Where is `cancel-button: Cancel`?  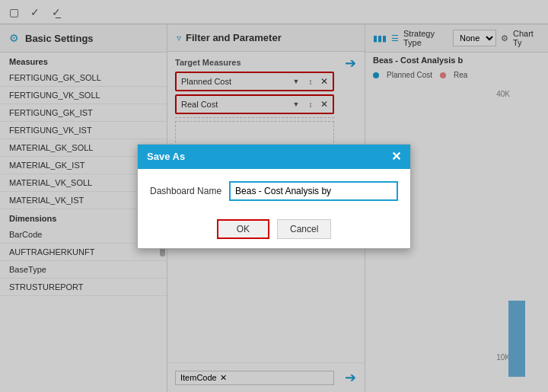
cancel-button: Cancel is located at coordinates (304, 229).